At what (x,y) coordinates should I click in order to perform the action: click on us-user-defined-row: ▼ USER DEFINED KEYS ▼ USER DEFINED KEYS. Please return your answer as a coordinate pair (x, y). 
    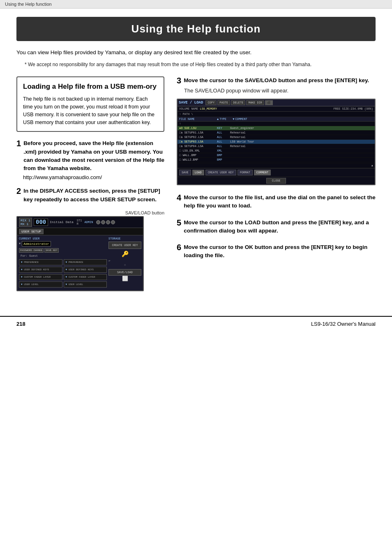
    Looking at the image, I should click on (63, 269).